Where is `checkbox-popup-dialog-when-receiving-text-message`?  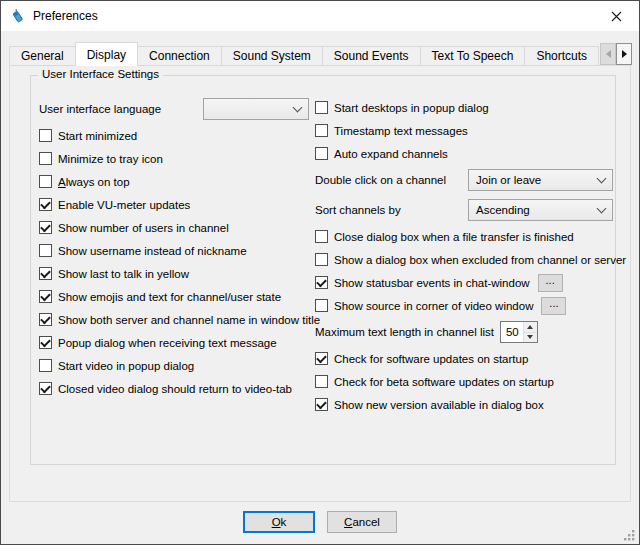 checkbox-popup-dialog-when-receiving-text-message is located at coordinates (46, 342).